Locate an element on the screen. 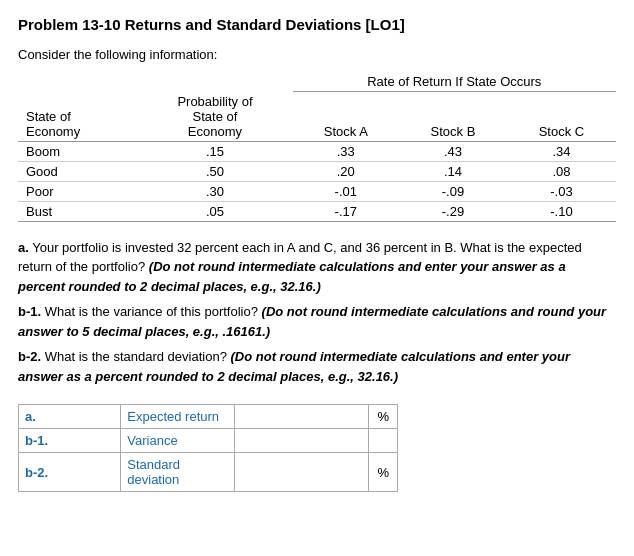 This screenshot has height=556, width=634. cell-state: Poor is located at coordinates (78, 191).